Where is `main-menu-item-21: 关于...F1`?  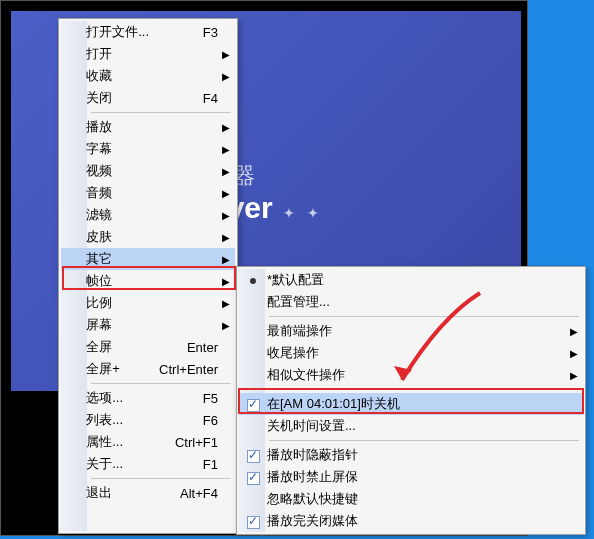
main-menu-item-21: 关于...F1 is located at coordinates (148, 464).